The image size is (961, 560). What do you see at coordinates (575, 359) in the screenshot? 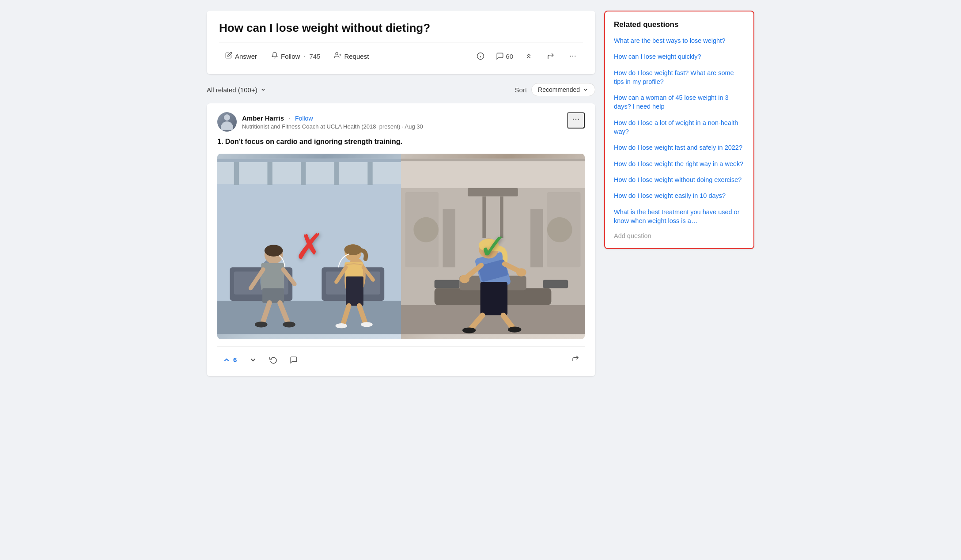
I see `answer-share-button` at bounding box center [575, 359].